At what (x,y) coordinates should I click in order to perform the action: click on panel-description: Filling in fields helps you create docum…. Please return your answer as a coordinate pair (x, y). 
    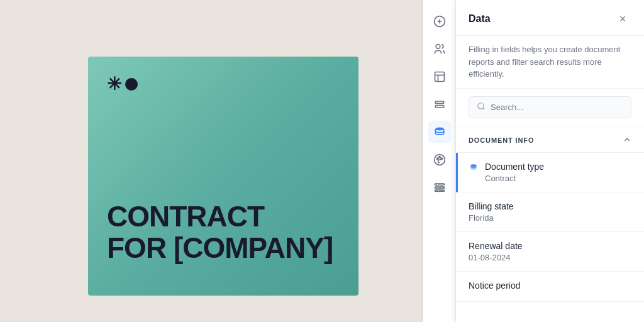
    Looking at the image, I should click on (550, 62).